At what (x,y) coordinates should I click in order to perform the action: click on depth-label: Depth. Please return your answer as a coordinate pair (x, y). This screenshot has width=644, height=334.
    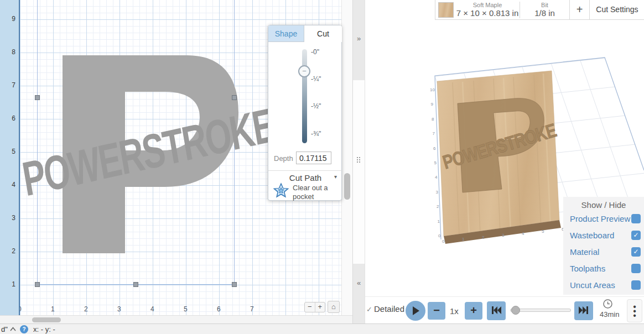
    Looking at the image, I should click on (283, 158).